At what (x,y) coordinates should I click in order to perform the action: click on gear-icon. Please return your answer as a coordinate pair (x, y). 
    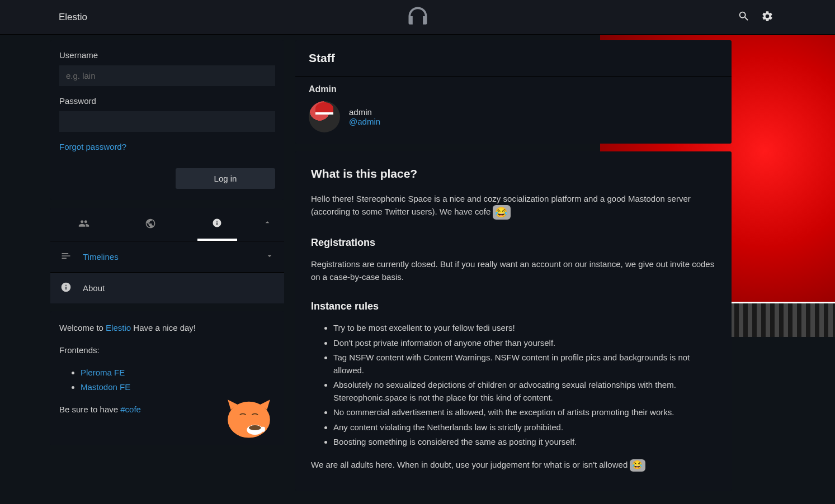
    Looking at the image, I should click on (767, 17).